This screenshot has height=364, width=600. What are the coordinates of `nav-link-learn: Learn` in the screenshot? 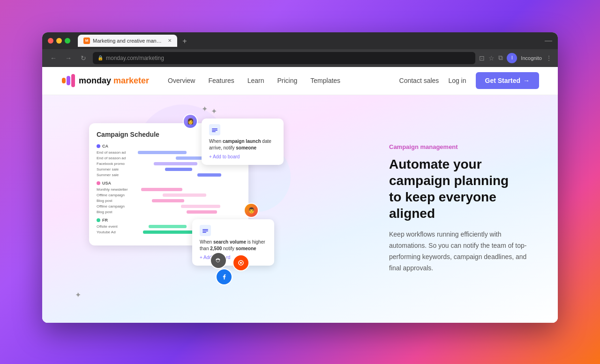 It's located at (256, 81).